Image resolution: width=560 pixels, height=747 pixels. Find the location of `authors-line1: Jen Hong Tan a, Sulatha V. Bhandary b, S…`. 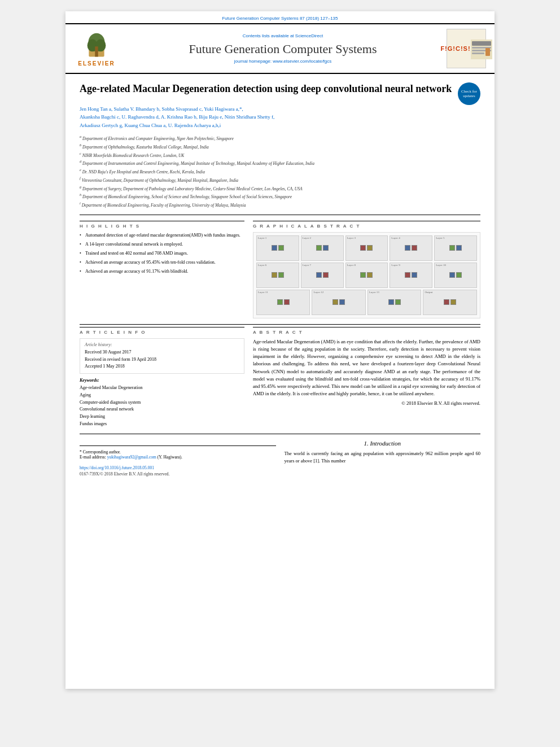

authors-line1: Jen Hong Tan a, Sulatha V. Bhandary b, S… is located at coordinates (280, 109).